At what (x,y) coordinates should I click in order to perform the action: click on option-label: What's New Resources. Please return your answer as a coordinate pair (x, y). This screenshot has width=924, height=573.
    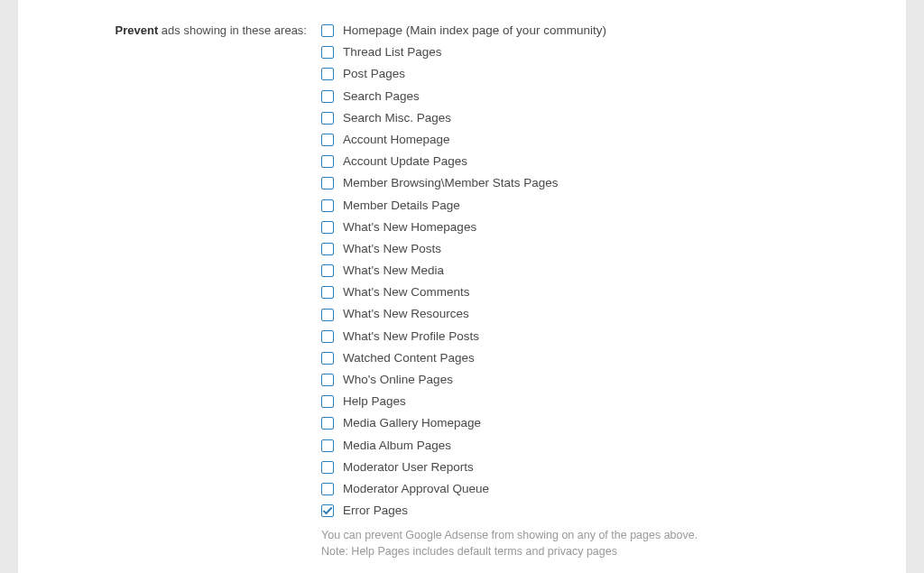
    Looking at the image, I should click on (406, 314).